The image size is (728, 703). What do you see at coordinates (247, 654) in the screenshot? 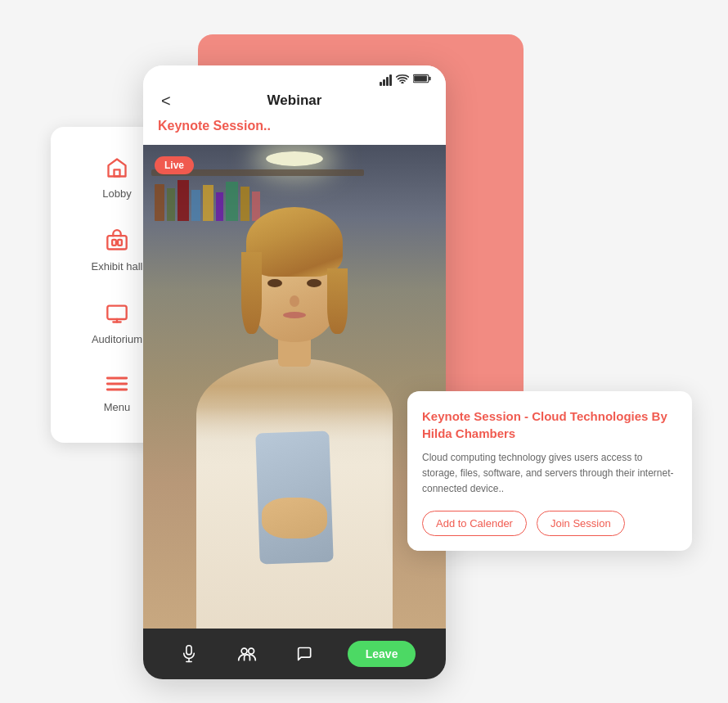
I see `people-button` at bounding box center [247, 654].